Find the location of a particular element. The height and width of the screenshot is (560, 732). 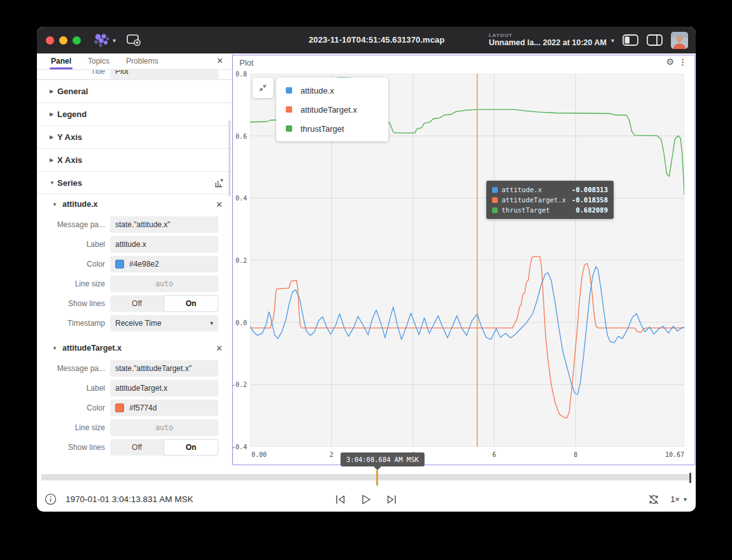

playback-timestamp: 1970-01-01 3:04:13.831 AM MSK is located at coordinates (129, 499).